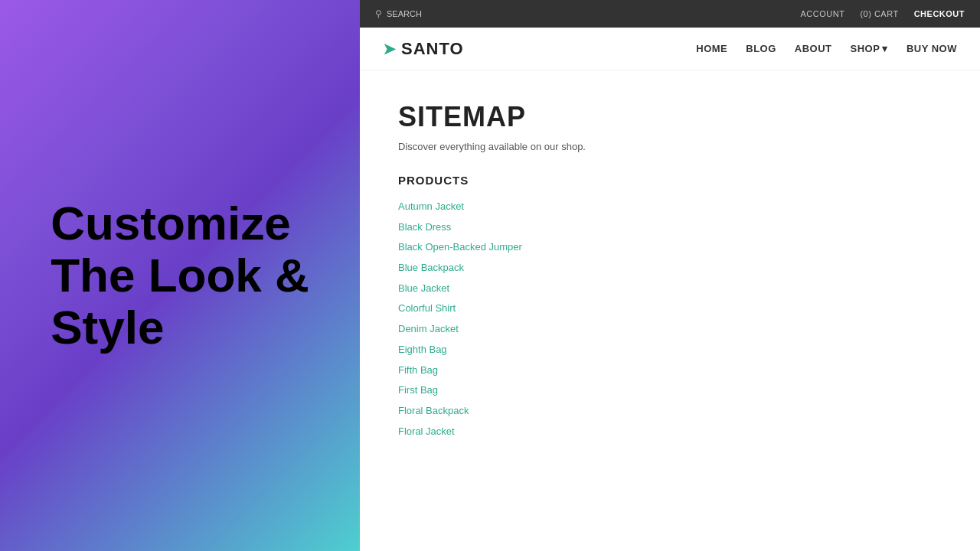  What do you see at coordinates (670, 268) in the screenshot?
I see `list-item: Blue Backpack` at bounding box center [670, 268].